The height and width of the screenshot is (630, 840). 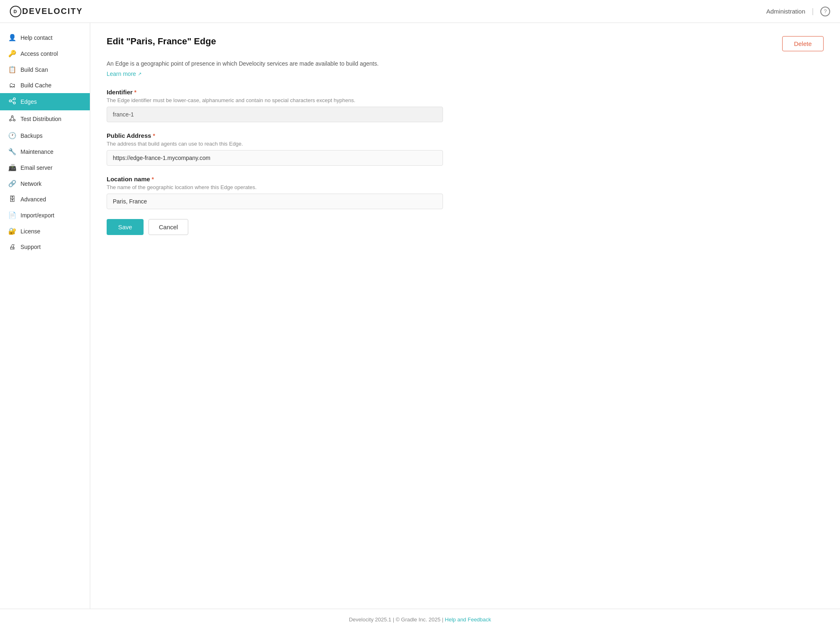 What do you see at coordinates (45, 167) in the screenshot?
I see `sidebar-item-email-server: 📠 Email server` at bounding box center [45, 167].